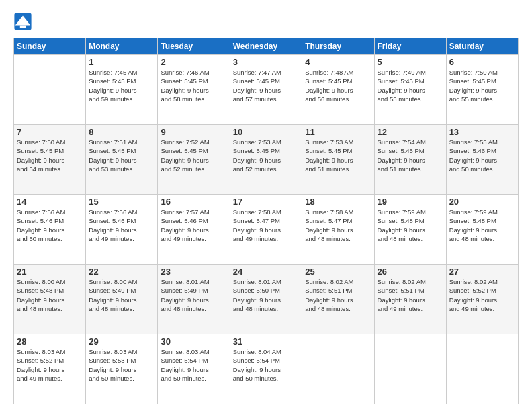 Image resolution: width=532 pixels, height=411 pixels. Describe the element at coordinates (482, 62) in the screenshot. I see `day-number: 6` at that location.